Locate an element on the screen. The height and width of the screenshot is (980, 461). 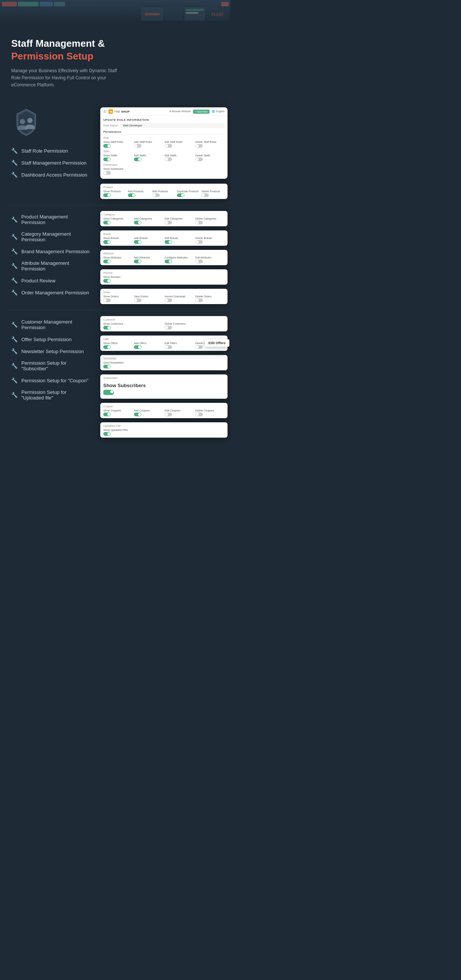
perm-duplicate-products: Duplicate Products is located at coordinates (189, 193).